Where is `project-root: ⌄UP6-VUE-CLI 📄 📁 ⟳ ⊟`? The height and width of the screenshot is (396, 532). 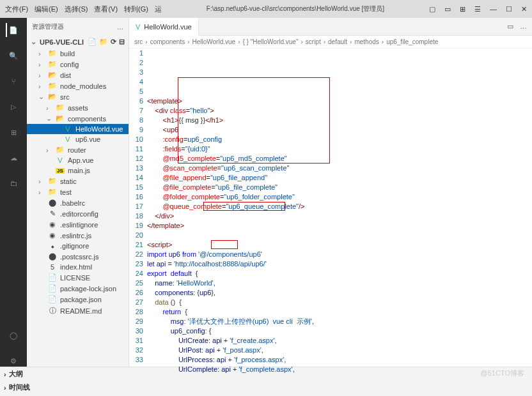 project-root: ⌄UP6-VUE-CLI 📄 📁 ⟳ ⊟ is located at coordinates (78, 42).